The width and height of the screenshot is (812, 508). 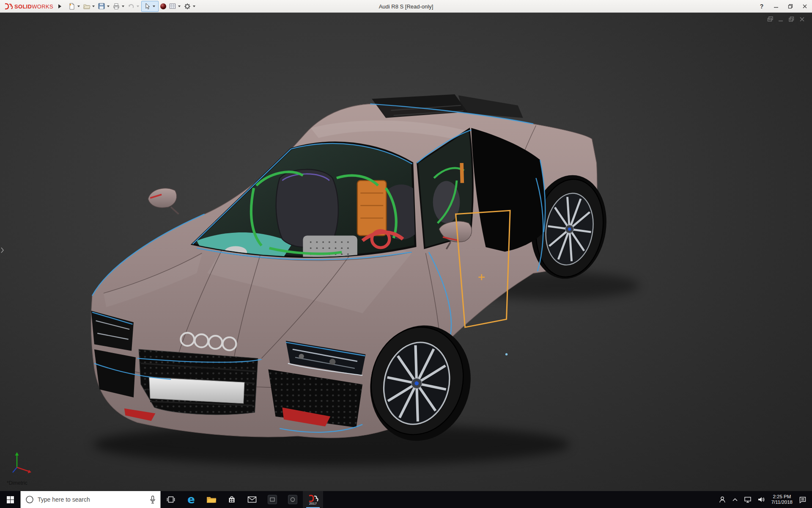 What do you see at coordinates (23, 463) in the screenshot?
I see `orientation-triad` at bounding box center [23, 463].